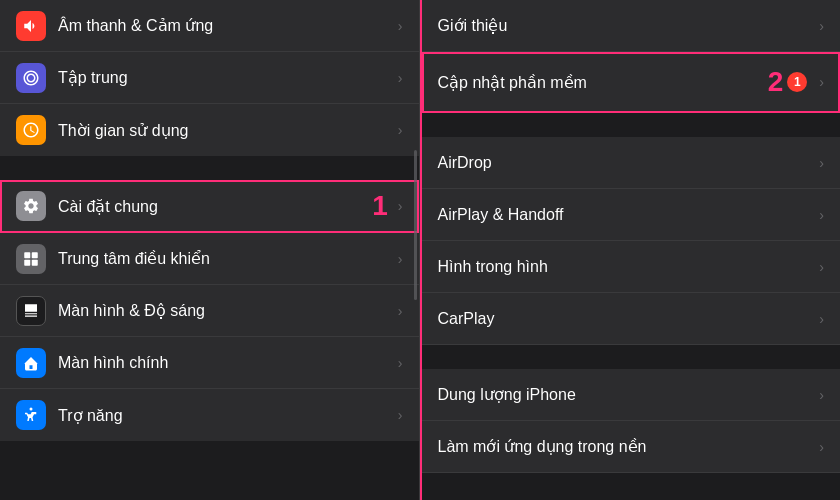  Describe the element at coordinates (210, 130) in the screenshot. I see `list-item: Thời gian sử dụng ›` at that location.